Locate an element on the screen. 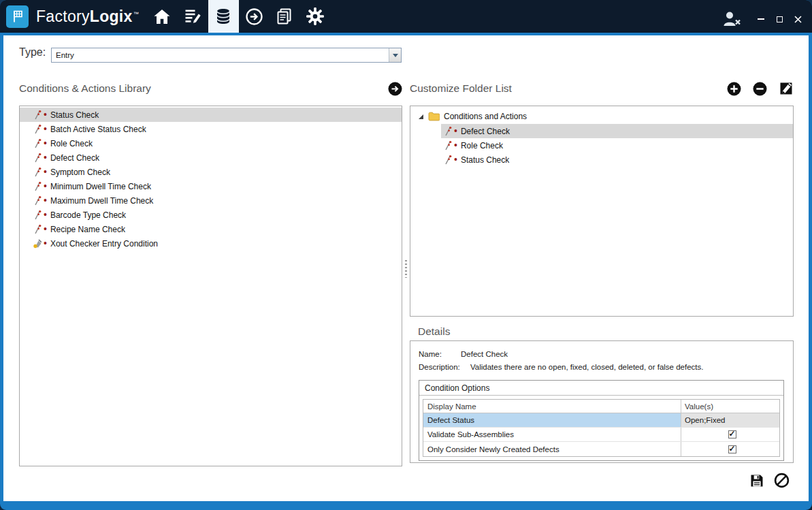  add-folder-button is located at coordinates (734, 89).